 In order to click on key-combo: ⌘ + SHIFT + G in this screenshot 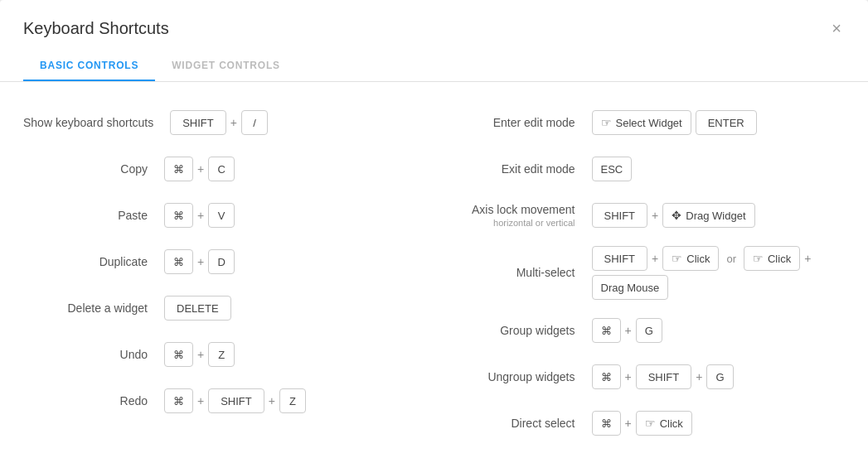, I will do `click(663, 377)`.